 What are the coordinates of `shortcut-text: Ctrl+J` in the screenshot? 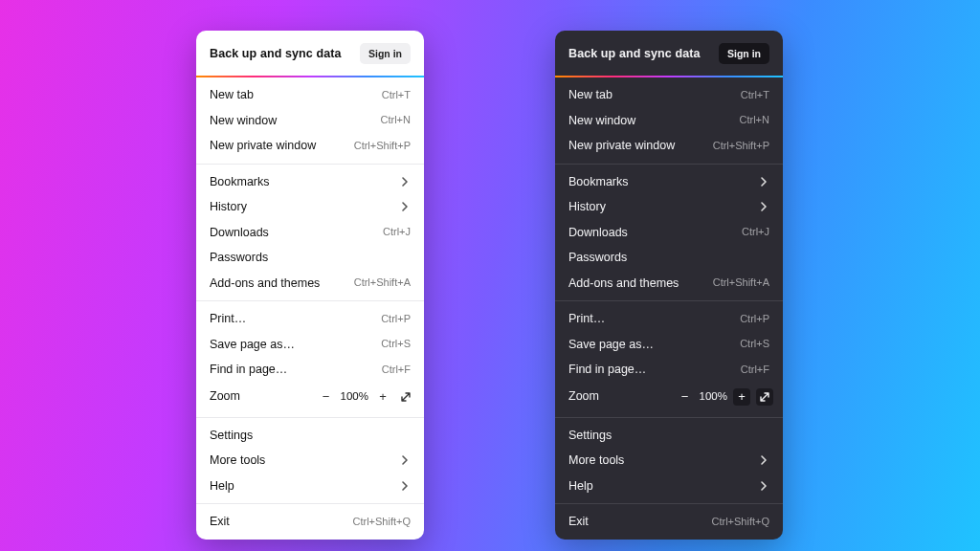 It's located at (756, 231).